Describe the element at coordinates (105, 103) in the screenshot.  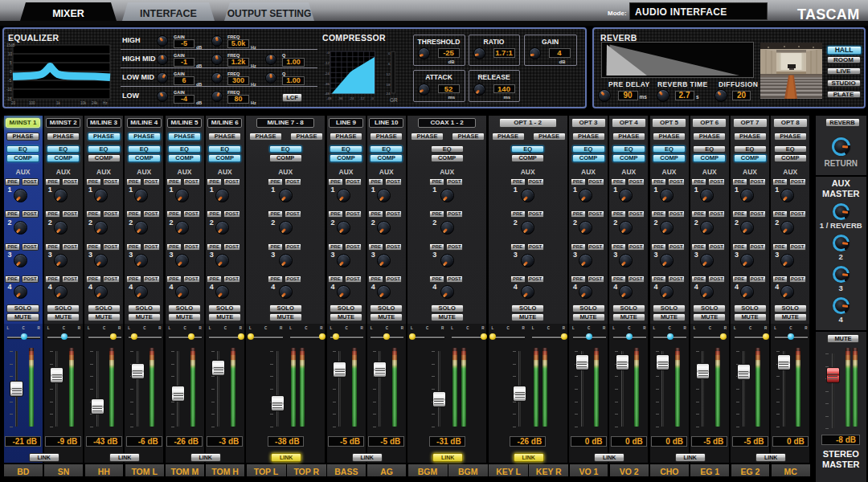
I see `svg-text: Hz` at that location.